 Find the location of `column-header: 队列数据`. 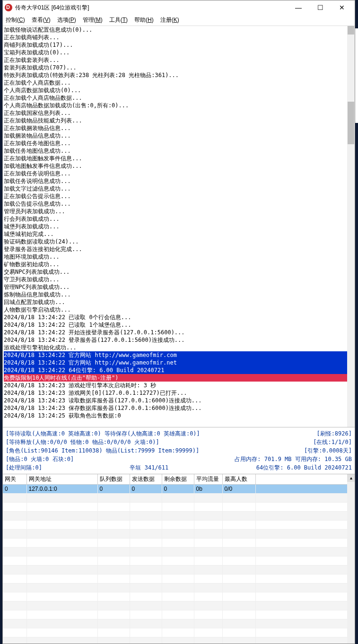

column-header: 队列数据 is located at coordinates (114, 479).